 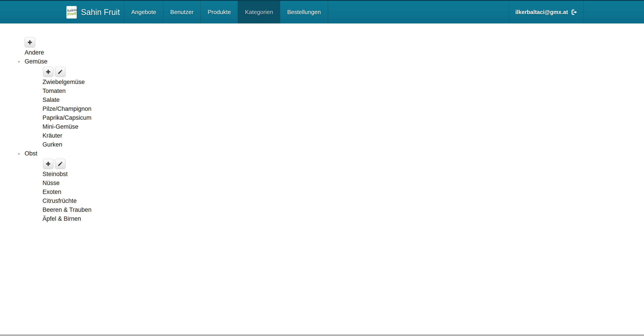 What do you see at coordinates (52, 192) in the screenshot?
I see `category-label: Exoten` at bounding box center [52, 192].